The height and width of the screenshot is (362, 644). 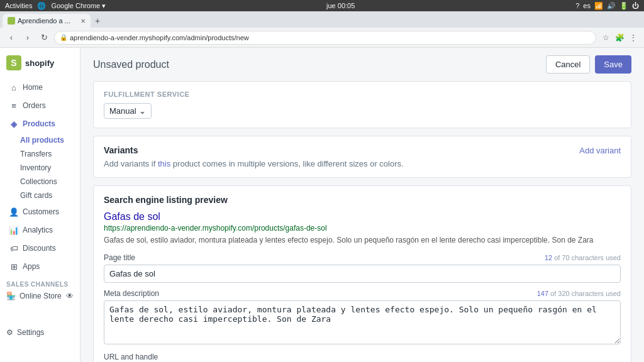 What do you see at coordinates (40, 296) in the screenshot?
I see `sidebar-item-online-store: 🏪 Online Store 👁` at bounding box center [40, 296].